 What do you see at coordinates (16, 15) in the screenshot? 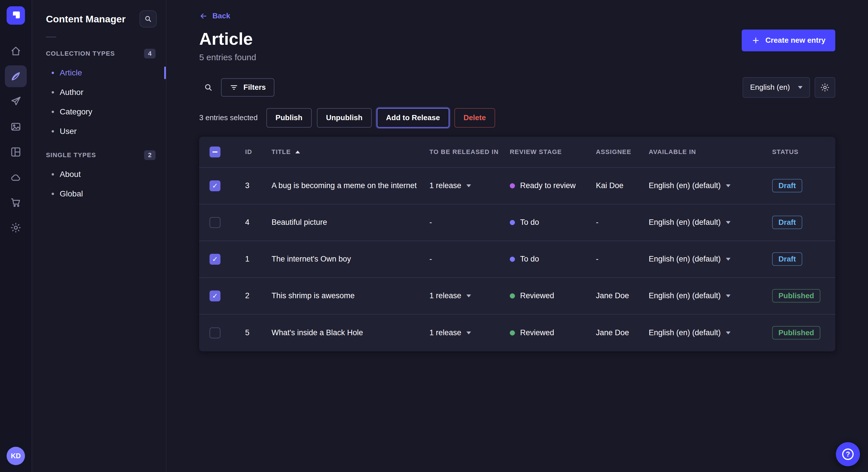
I see `strapi-logo` at bounding box center [16, 15].